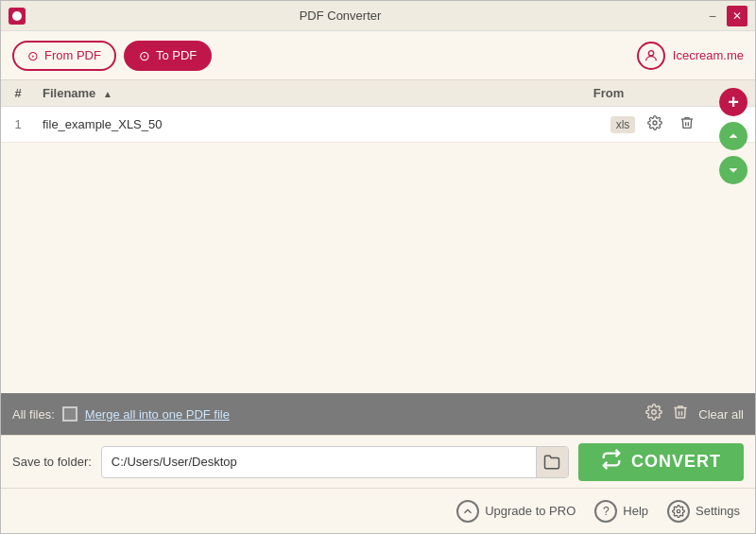  I want to click on footer: Upgrade to PRO ? Help Settings, so click(378, 510).